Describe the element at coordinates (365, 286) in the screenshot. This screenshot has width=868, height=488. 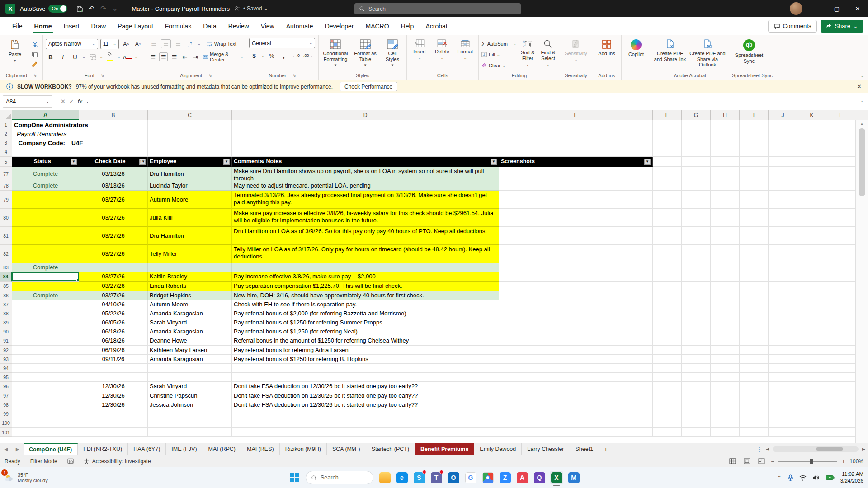
I see `cell-D85: Pay separation compensation $1,225.70. T…` at that location.